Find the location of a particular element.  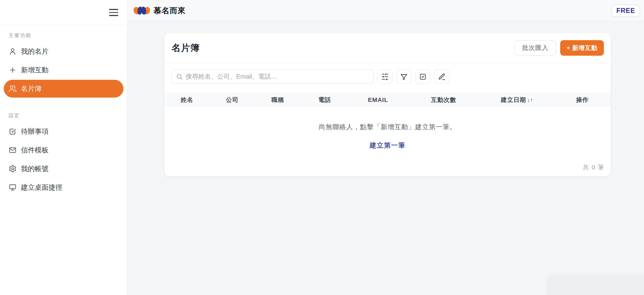

plus-icon is located at coordinates (13, 70).